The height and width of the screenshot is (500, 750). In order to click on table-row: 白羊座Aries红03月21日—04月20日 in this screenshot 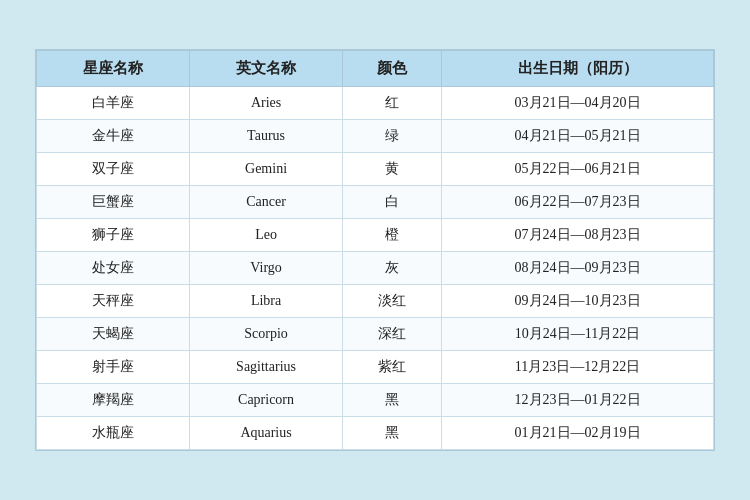, I will do `click(376, 104)`.